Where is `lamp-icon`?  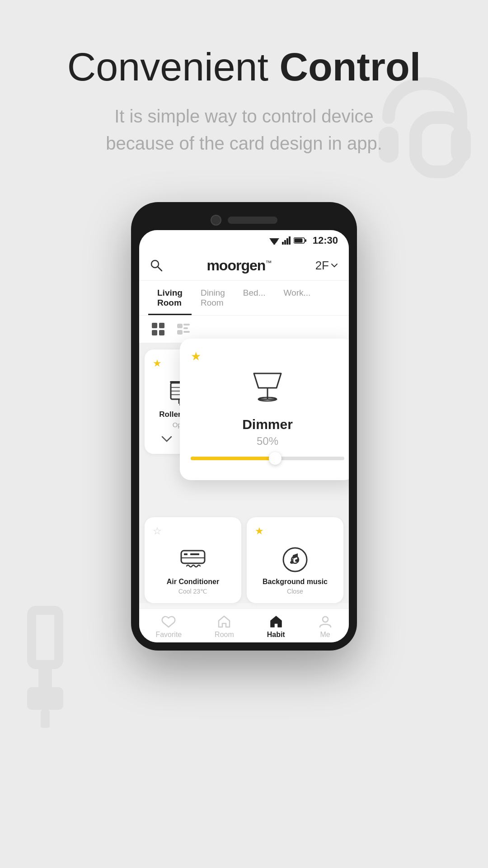 lamp-icon is located at coordinates (267, 390).